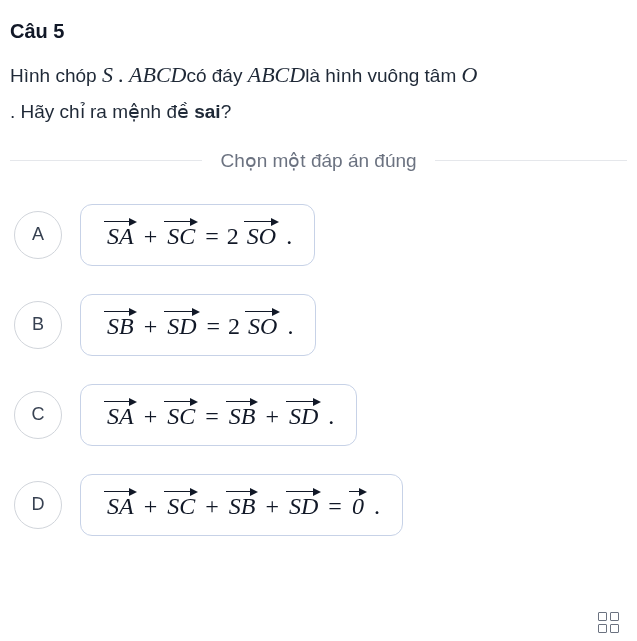  Describe the element at coordinates (198, 236) in the screenshot. I see `equation-a: SA + SC = 2 SO .` at that location.